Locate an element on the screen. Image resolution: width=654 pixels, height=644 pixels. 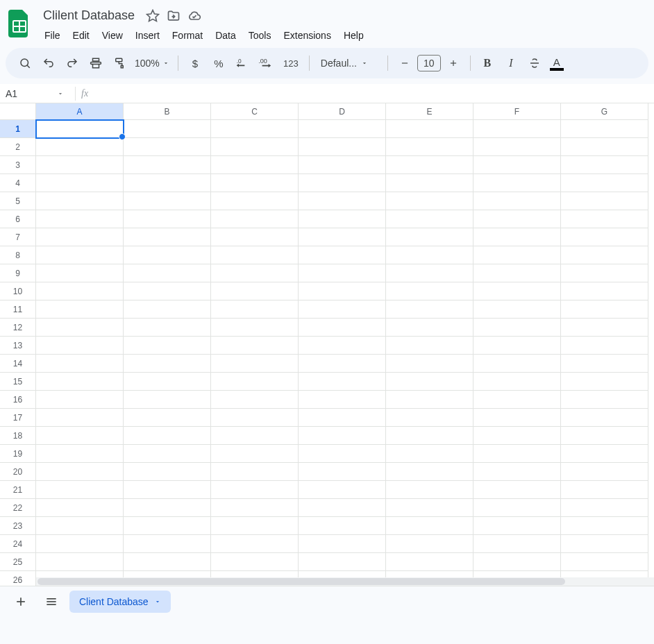
row-header: 7 is located at coordinates (18, 237).